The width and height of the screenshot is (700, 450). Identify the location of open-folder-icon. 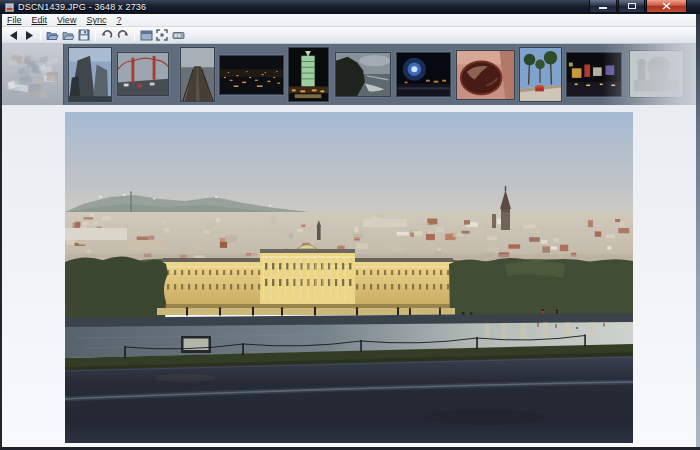
(52, 36).